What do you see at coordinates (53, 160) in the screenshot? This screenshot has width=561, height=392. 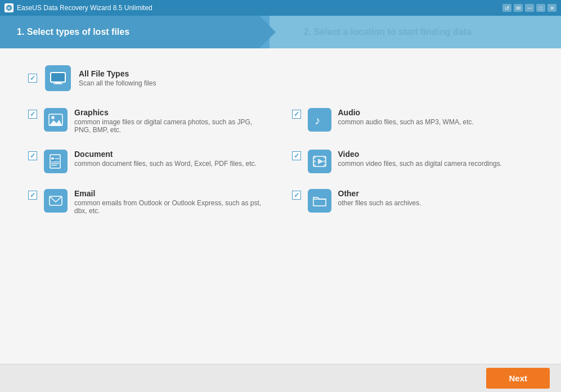 I see `svg-text: W` at bounding box center [53, 160].